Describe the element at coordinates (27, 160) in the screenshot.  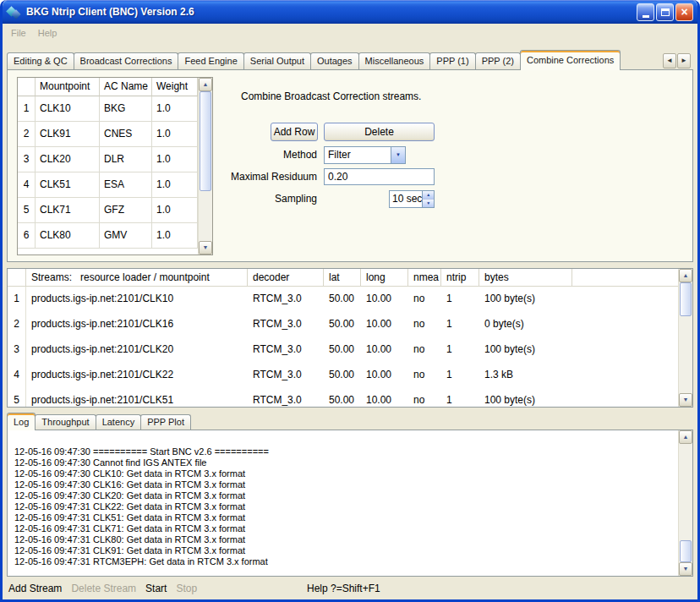
I see `row-number: 3` at that location.